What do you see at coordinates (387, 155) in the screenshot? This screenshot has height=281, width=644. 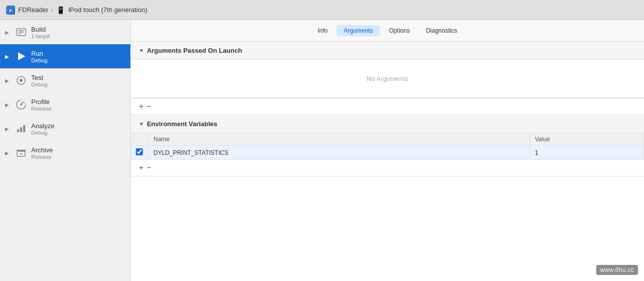 I see `section-content-env: Name Value DYLD_PRINT_STATISTICS 1` at bounding box center [387, 155].